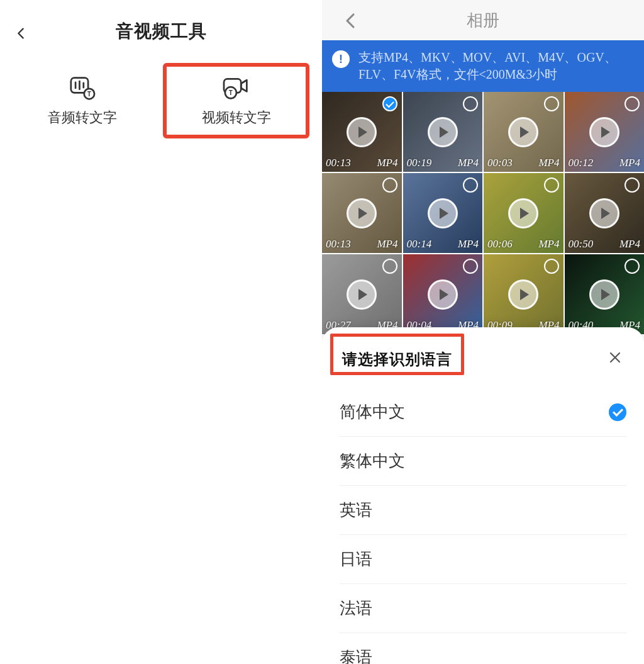 This screenshot has height=664, width=644. Describe the element at coordinates (483, 20) in the screenshot. I see `page-title: 相册` at that location.